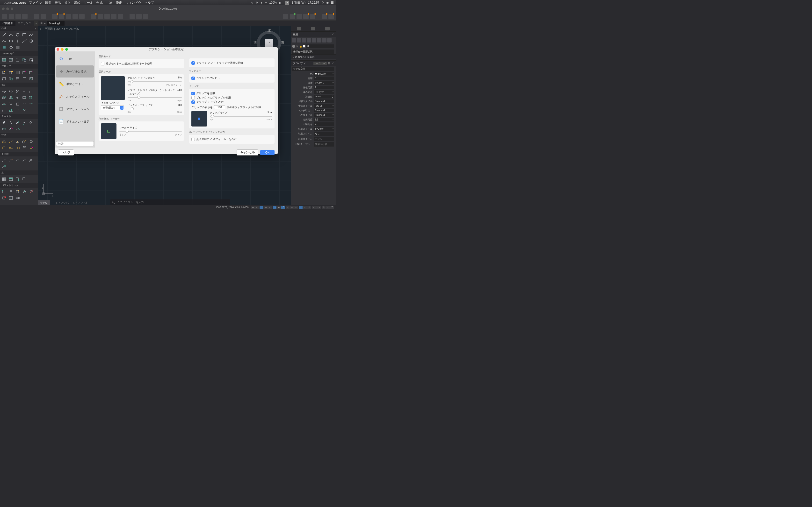 This screenshot has height=507, width=812. Describe the element at coordinates (4, 78) in the screenshot. I see `base-tool` at that location.